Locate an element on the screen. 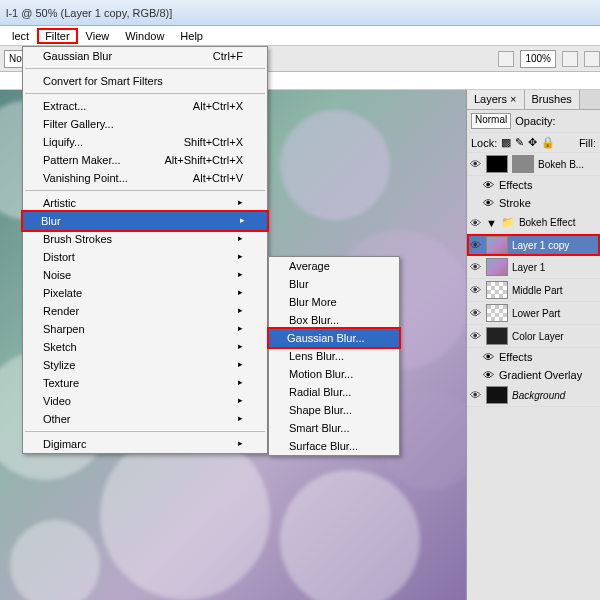  menu-item-lens-blur: Lens Blur... is located at coordinates (334, 356).